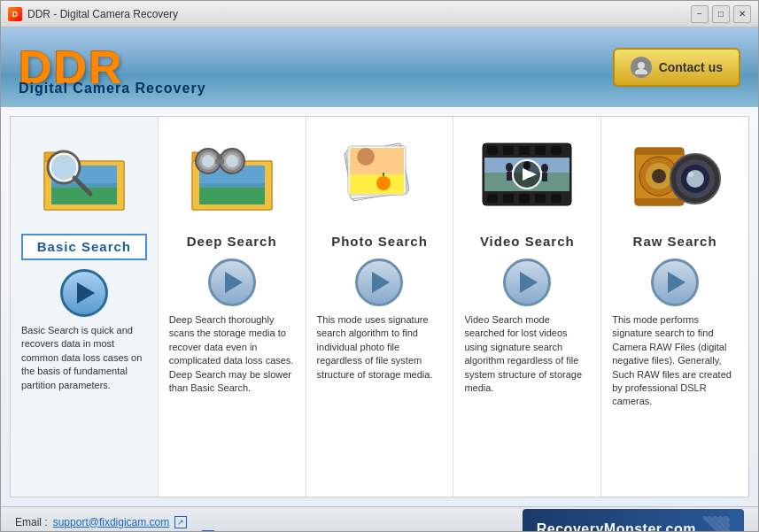  I want to click on photo-search-image, so click(379, 174).